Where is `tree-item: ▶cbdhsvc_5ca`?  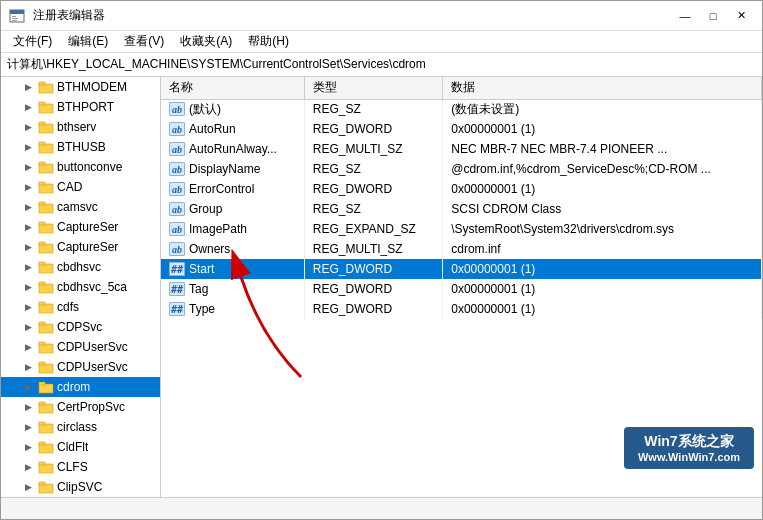
tree-item: ▶cbdhsvc_5ca is located at coordinates (80, 287).